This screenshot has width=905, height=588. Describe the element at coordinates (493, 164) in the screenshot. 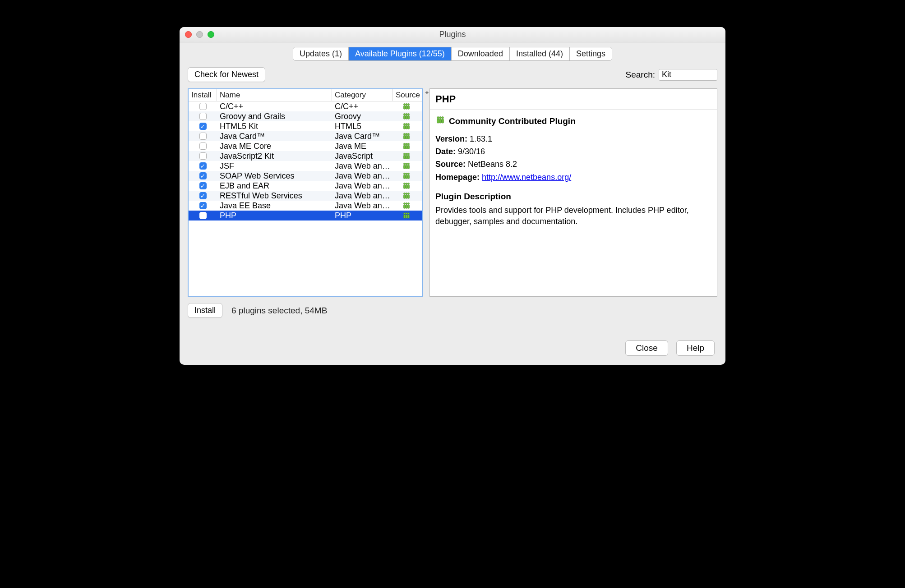

I see `source-value: NetBeans 8.2` at that location.